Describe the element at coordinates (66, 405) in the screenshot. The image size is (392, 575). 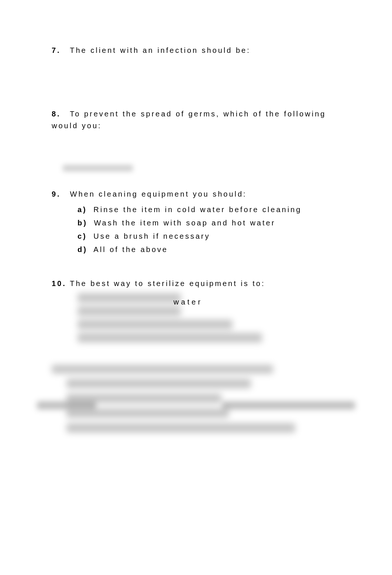
I see `footer-left-obscured` at that location.